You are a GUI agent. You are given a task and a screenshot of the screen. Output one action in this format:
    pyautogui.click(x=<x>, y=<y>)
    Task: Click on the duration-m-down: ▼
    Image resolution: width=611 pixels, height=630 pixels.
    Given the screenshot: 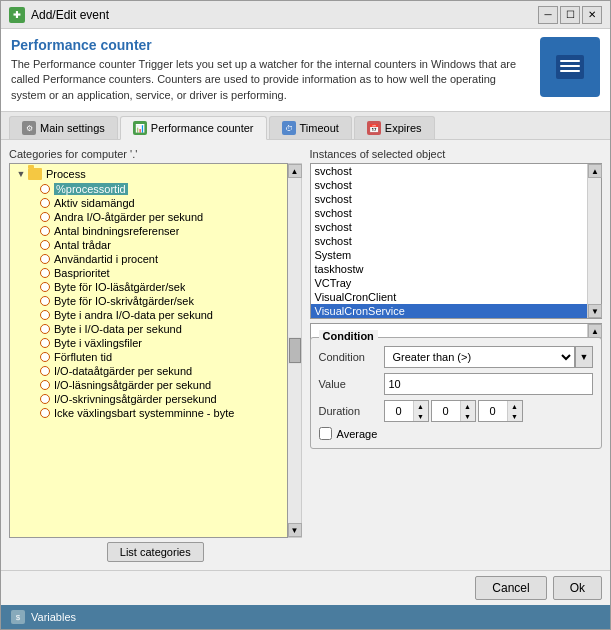 What is the action you would take?
    pyautogui.click(x=468, y=416)
    